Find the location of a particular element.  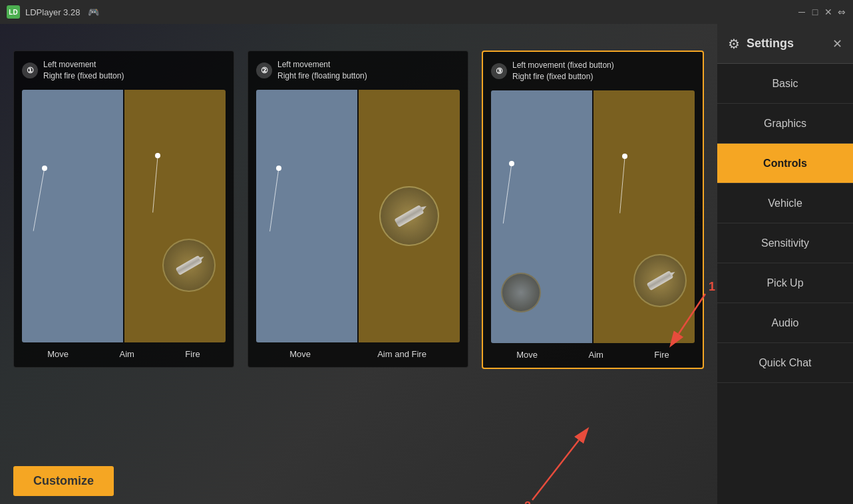

card-3-labels: Move Aim Fire is located at coordinates (593, 355).